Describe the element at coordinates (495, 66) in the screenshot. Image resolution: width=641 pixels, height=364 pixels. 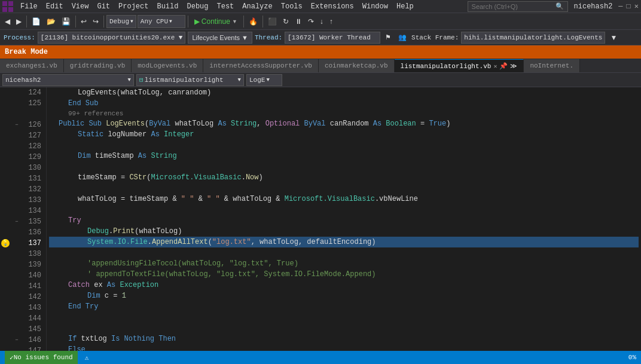
I see `tab-close-icon: ✕` at that location.